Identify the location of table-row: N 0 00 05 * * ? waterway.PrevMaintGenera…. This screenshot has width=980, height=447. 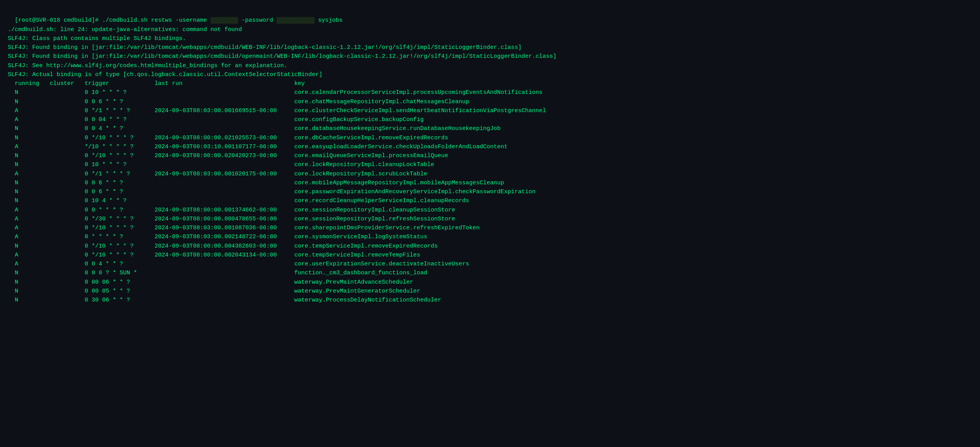
(490, 291).